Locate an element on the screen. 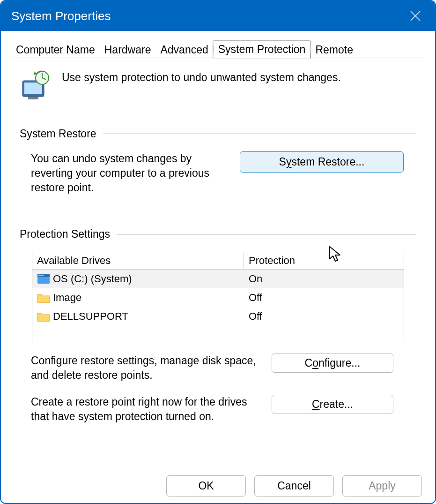  drive-name: DELLSUPPORT is located at coordinates (91, 316).